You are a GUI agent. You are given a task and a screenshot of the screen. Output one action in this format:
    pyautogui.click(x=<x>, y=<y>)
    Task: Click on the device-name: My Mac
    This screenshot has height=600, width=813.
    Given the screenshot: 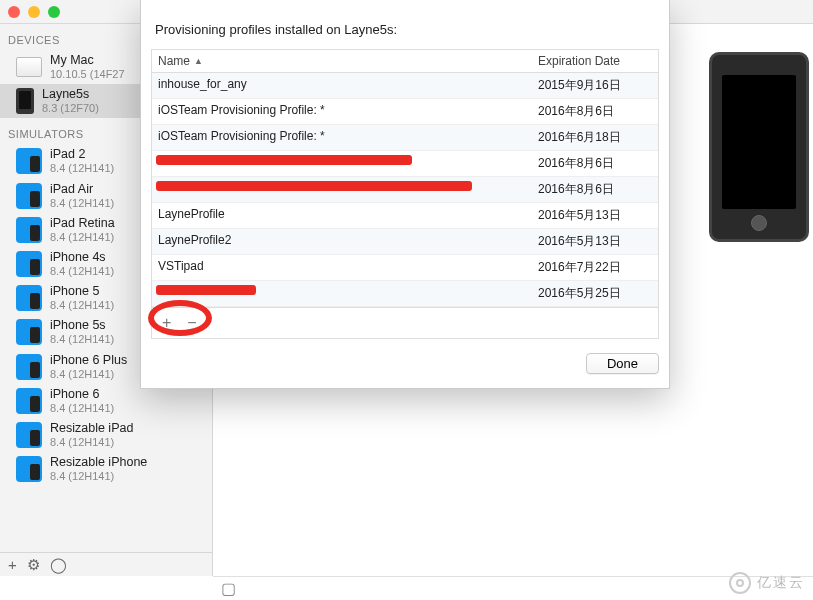 What is the action you would take?
    pyautogui.click(x=88, y=60)
    